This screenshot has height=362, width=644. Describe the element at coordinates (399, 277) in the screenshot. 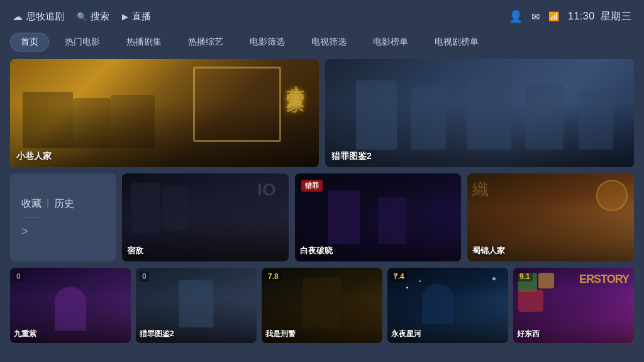

I see `card-yongyexinghe-score: 7.4` at that location.